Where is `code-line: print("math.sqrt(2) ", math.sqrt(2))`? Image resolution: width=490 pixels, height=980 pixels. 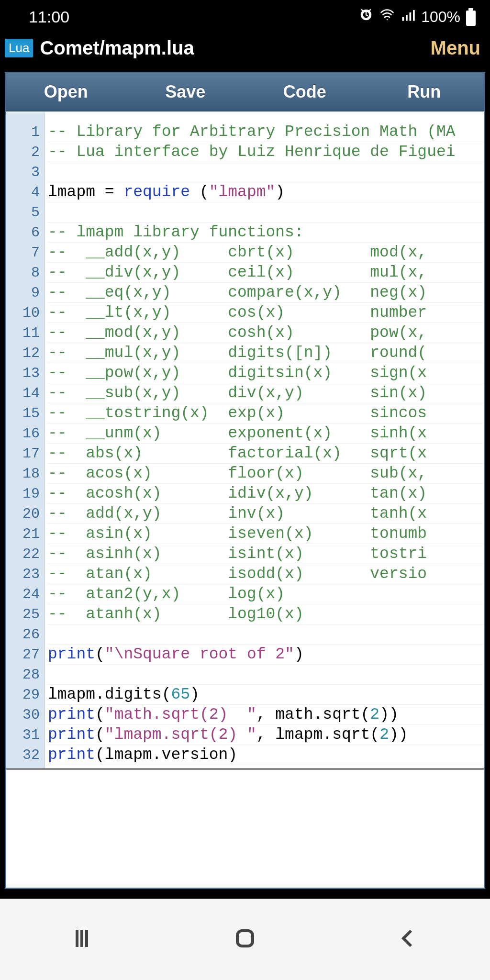 code-line: print("math.sqrt(2) ", math.sqrt(2)) is located at coordinates (266, 715).